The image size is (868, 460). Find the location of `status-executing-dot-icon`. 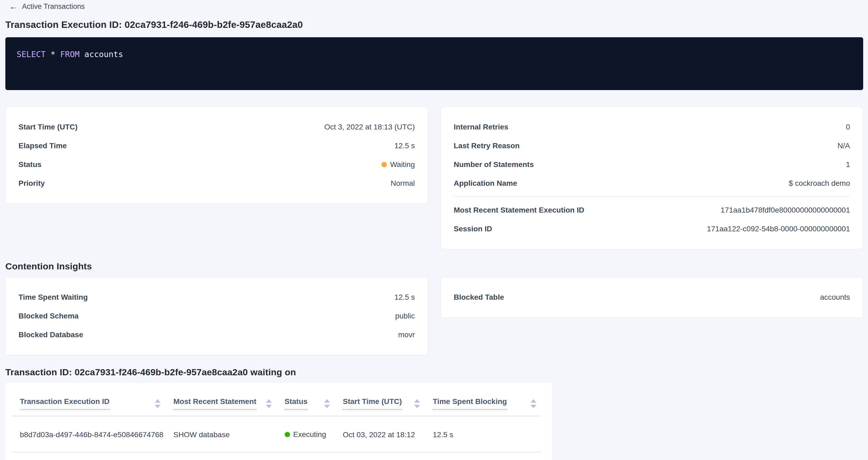

status-executing-dot-icon is located at coordinates (287, 434).